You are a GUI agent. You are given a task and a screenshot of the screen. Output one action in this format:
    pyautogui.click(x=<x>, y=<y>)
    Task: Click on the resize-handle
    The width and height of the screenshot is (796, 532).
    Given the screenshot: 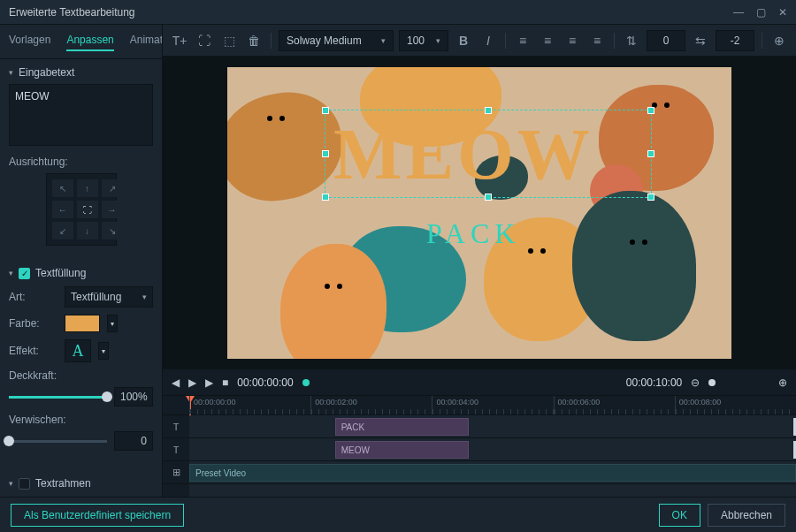 What is the action you would take?
    pyautogui.click(x=325, y=197)
    